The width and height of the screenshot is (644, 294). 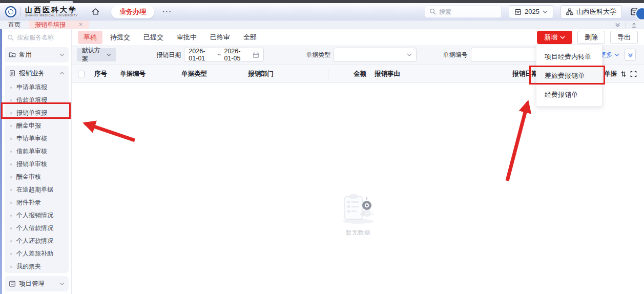 I want to click on doc-type-select, so click(x=375, y=55).